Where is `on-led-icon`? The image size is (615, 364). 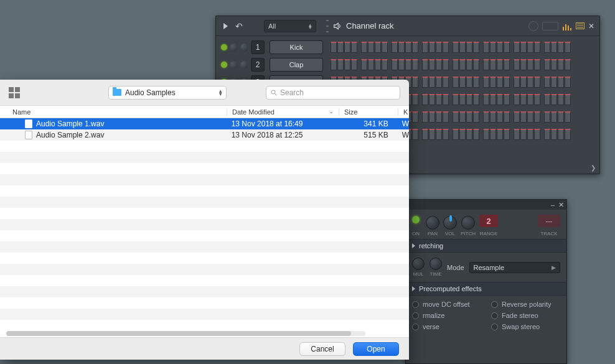
on-led-icon is located at coordinates (416, 220).